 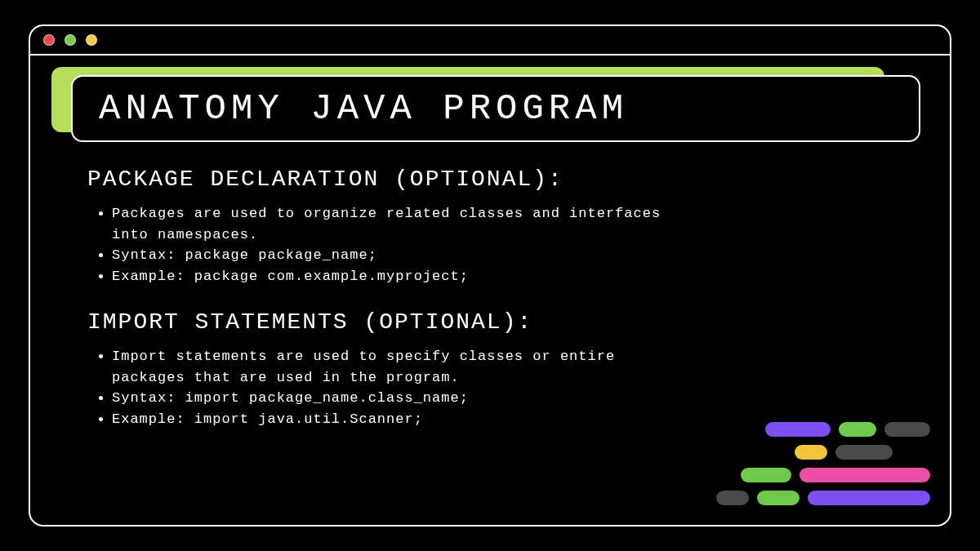 I want to click on section-heading-package: PACKAGE DECLARATION (OPTIONAL):, so click(x=519, y=180).